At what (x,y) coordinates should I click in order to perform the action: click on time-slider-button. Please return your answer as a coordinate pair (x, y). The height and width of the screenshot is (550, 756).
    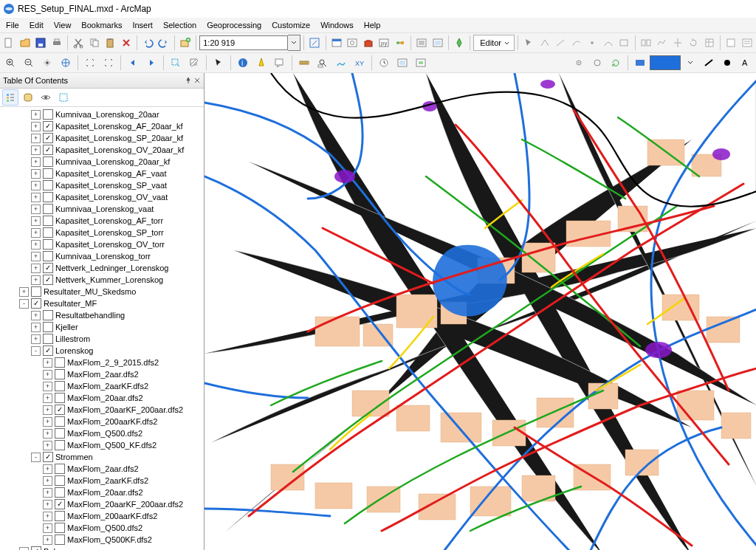
    Looking at the image, I should click on (384, 63).